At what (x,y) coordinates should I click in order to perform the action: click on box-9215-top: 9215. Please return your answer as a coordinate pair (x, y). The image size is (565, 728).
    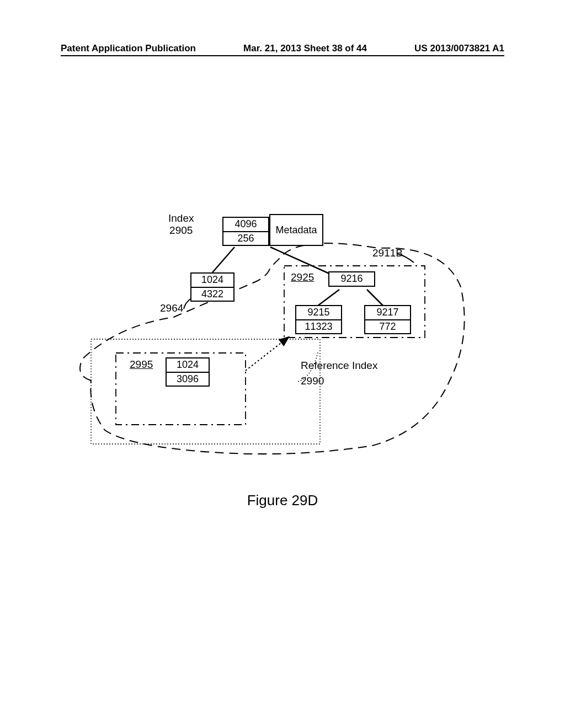
    Looking at the image, I should click on (319, 313).